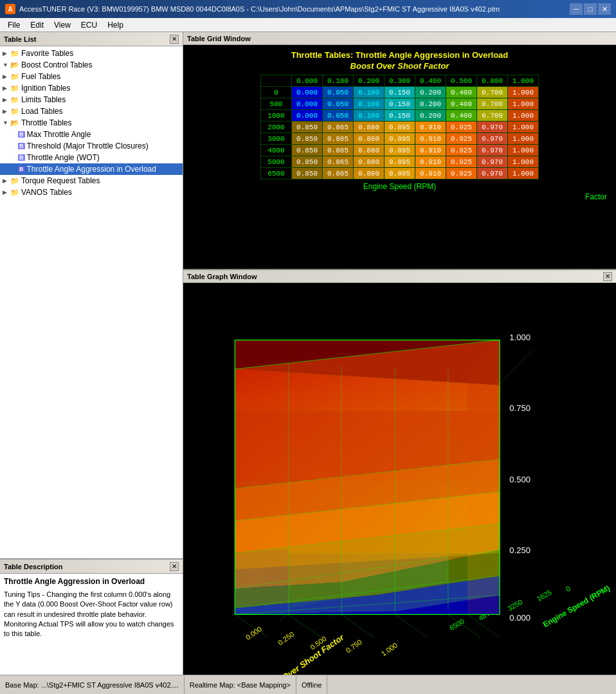 The width and height of the screenshot is (616, 694). Describe the element at coordinates (116, 25) in the screenshot. I see `menu-help: Help` at that location.